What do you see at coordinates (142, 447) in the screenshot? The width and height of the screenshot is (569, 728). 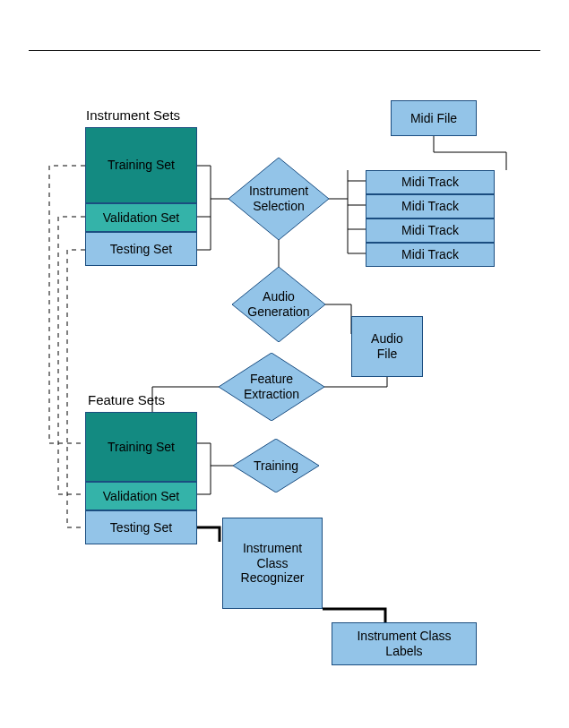 I see `feature-training-set: Training Set` at bounding box center [142, 447].